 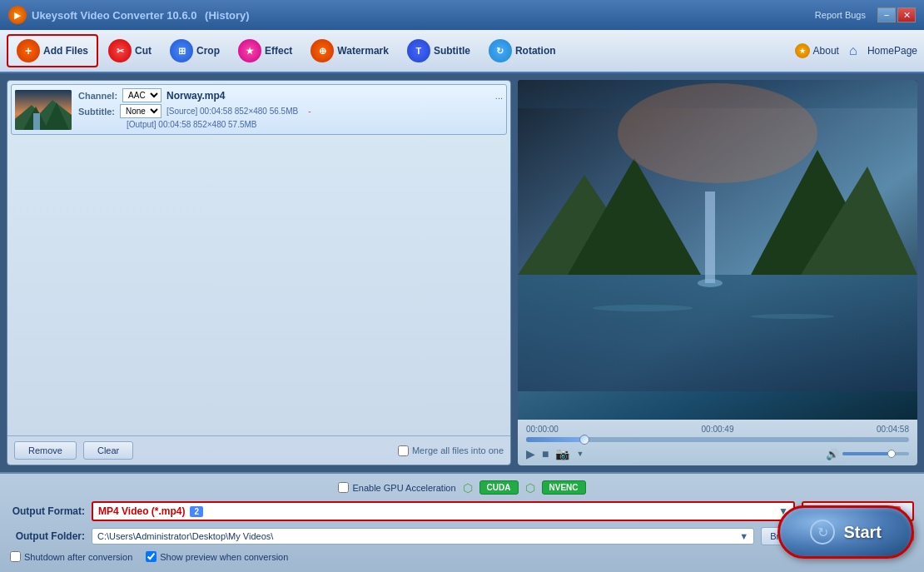 What do you see at coordinates (291, 110) in the screenshot?
I see `file-metadata: Channel: AAC Norway.mp4 ... Subtitle: No…` at bounding box center [291, 110].